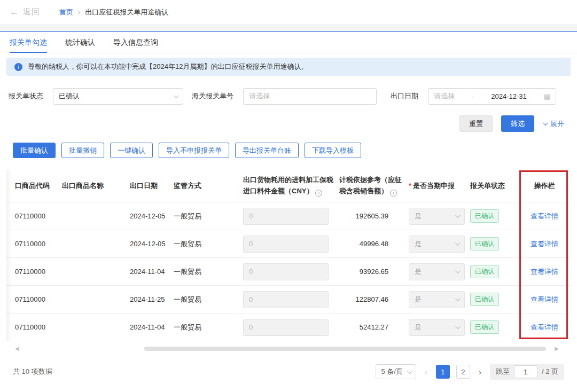 The width and height of the screenshot is (577, 392). I want to click on next-page-button: ›, so click(480, 372).